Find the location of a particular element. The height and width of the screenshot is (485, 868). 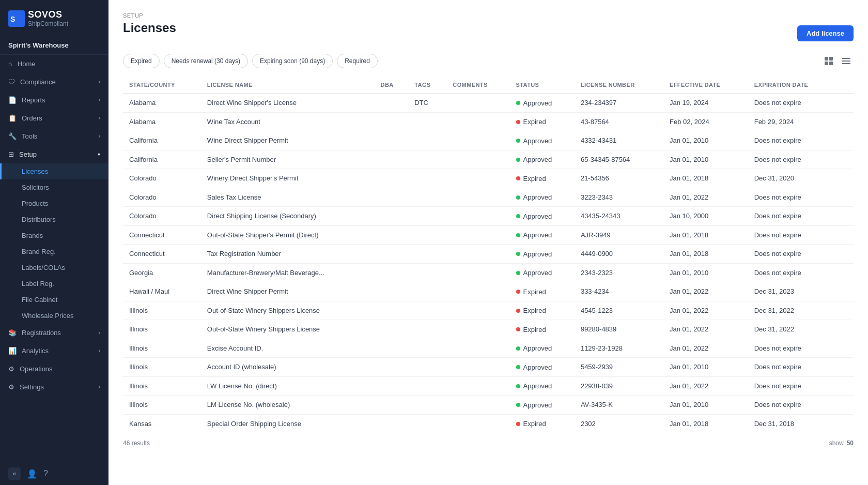

sidebar-item-wholesale-prices: Wholesale Prices is located at coordinates (54, 315).